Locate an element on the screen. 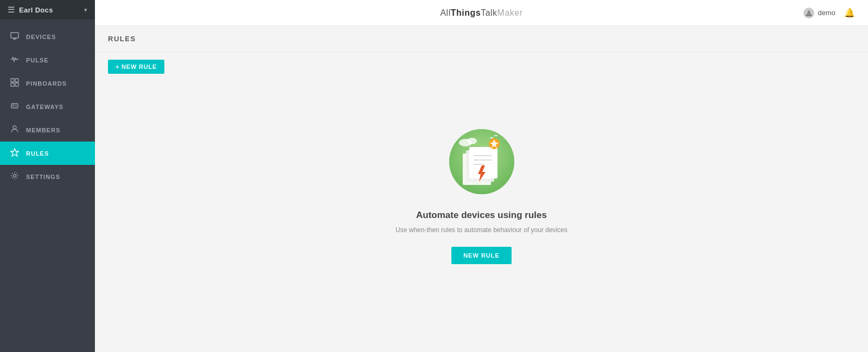  page-title: Rules is located at coordinates (482, 39).